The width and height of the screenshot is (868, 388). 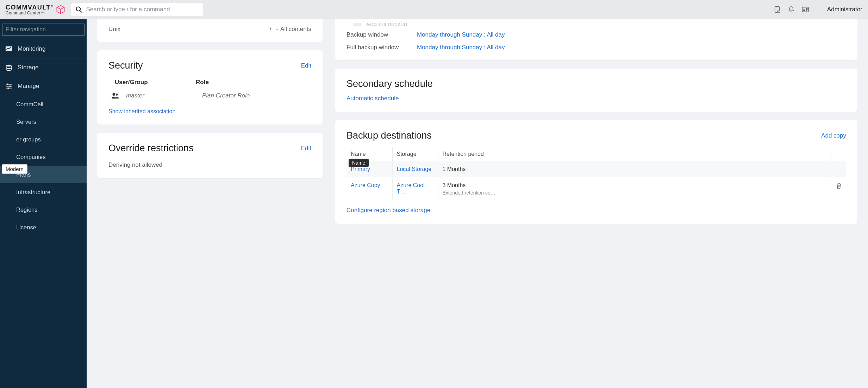 I want to click on configure-region-link: Configure region based storage, so click(x=388, y=210).